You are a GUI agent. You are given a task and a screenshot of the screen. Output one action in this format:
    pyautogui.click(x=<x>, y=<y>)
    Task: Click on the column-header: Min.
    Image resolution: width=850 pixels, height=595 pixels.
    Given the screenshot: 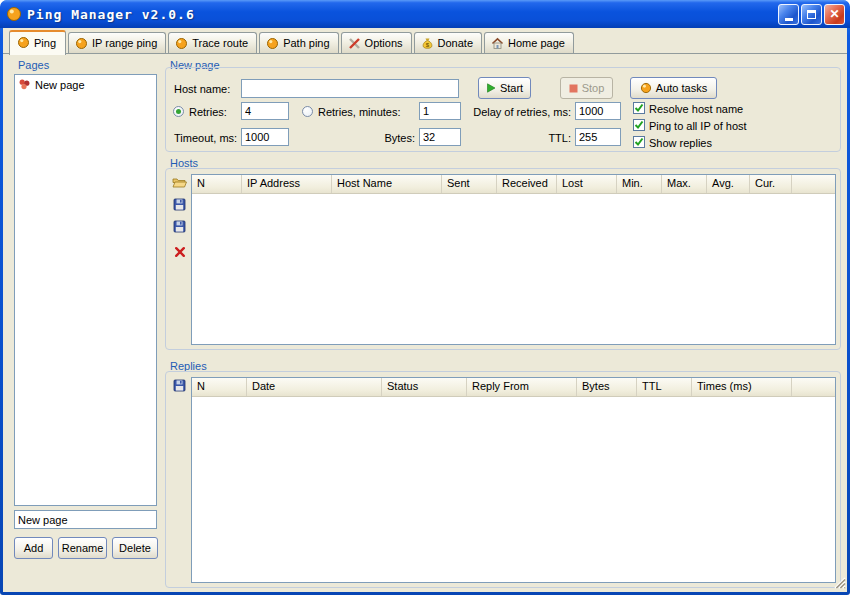 What is the action you would take?
    pyautogui.click(x=640, y=184)
    